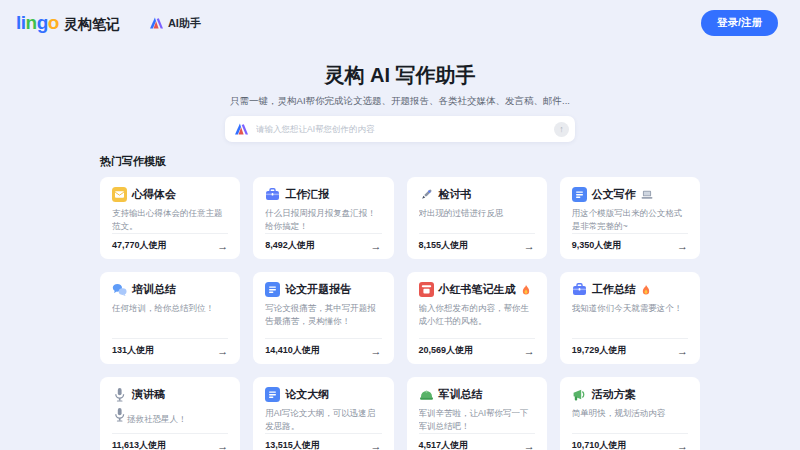 The width and height of the screenshot is (800, 450). I want to click on card-usage-count: 9,350人使用, so click(597, 246).